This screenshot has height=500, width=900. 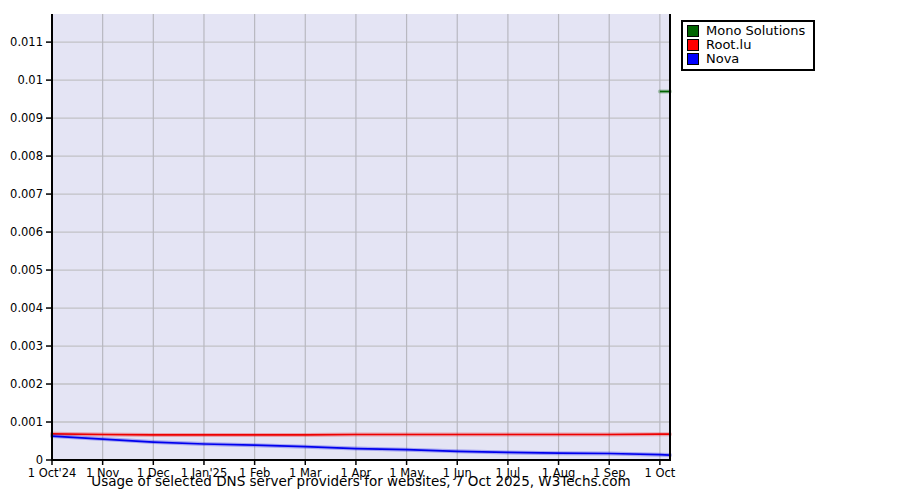 What do you see at coordinates (26, 194) in the screenshot?
I see `y-tick-label: 0.007` at bounding box center [26, 194].